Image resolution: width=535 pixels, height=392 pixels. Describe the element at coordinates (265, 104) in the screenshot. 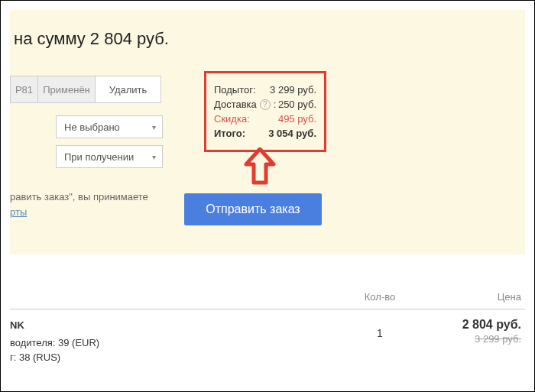

I see `summary-shipping-row: Доставка ? : 250 руб.` at that location.